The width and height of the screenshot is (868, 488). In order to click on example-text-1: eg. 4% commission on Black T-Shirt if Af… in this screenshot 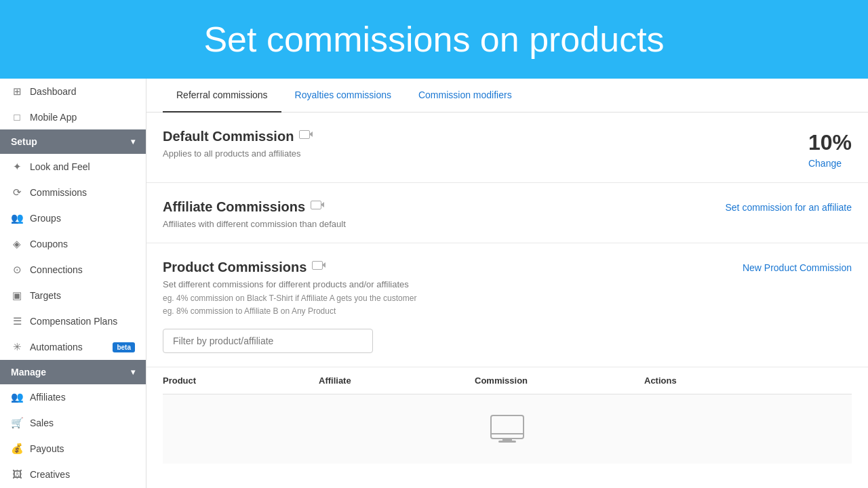, I will do `click(290, 305)`.